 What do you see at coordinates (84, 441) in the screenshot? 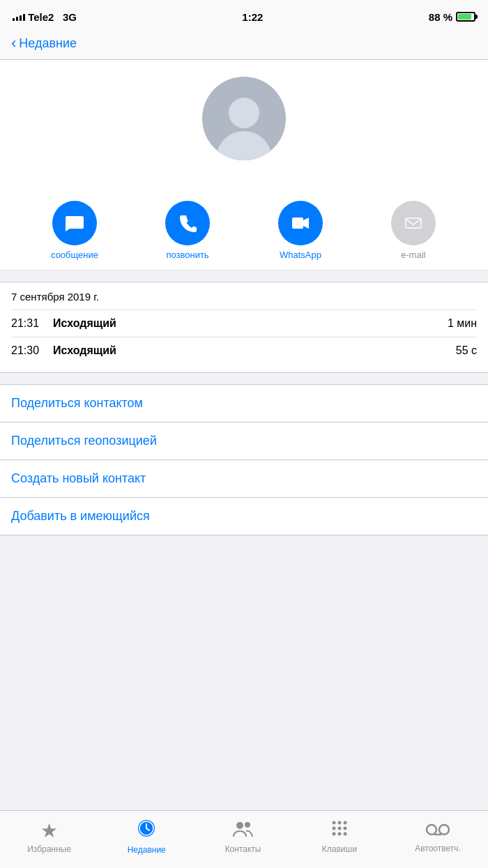
I see `share-location-label: Поделиться геопозицией` at bounding box center [84, 441].